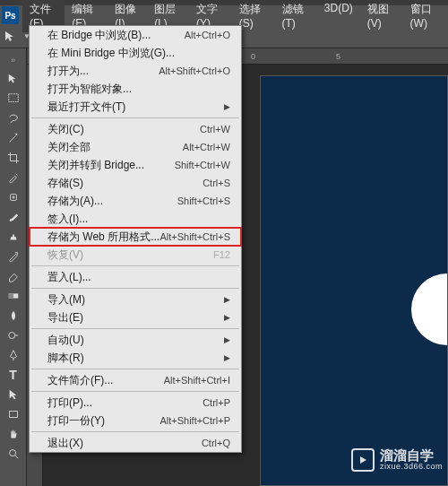 This screenshot has width=448, height=486. Describe the element at coordinates (13, 335) in the screenshot. I see `dodge-tool` at that location.